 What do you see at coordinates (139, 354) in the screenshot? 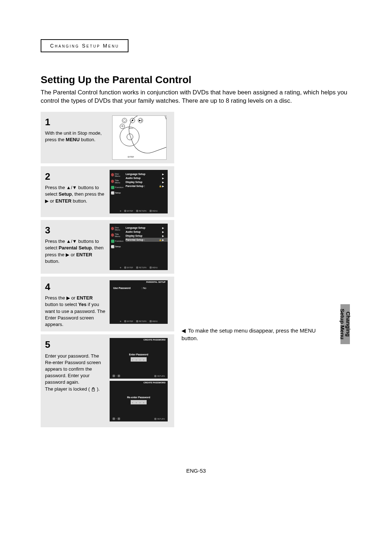
I see `enter-password-label: Enter Password` at bounding box center [139, 354].